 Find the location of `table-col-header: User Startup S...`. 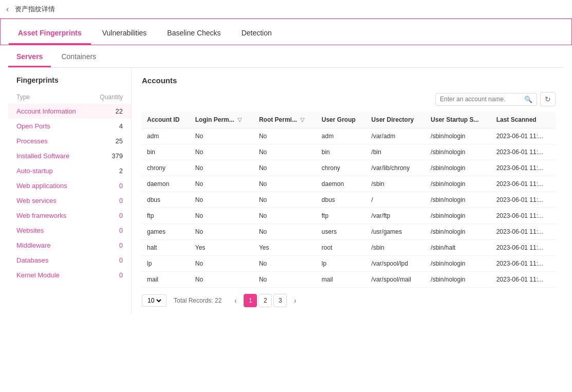

table-col-header: User Startup S... is located at coordinates (458, 120).